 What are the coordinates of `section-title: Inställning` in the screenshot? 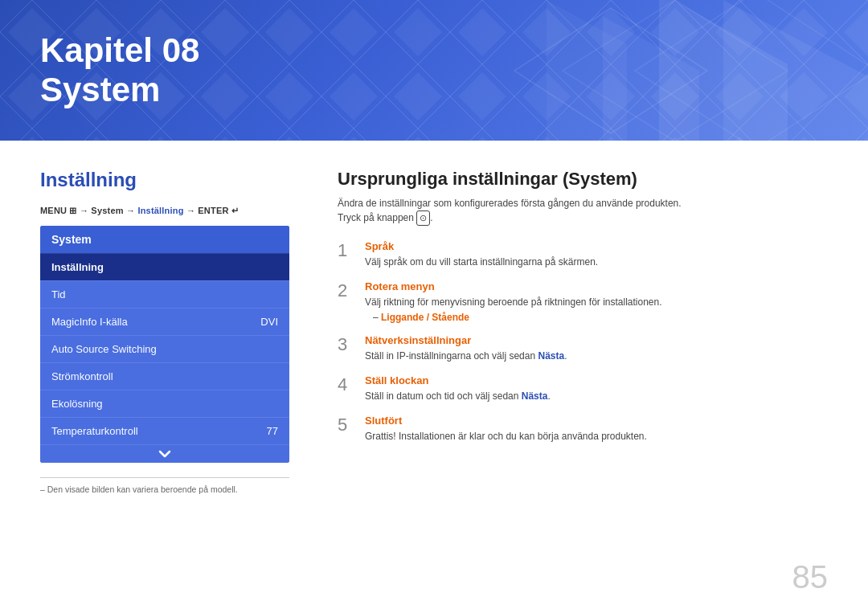 It's located at (165, 180).